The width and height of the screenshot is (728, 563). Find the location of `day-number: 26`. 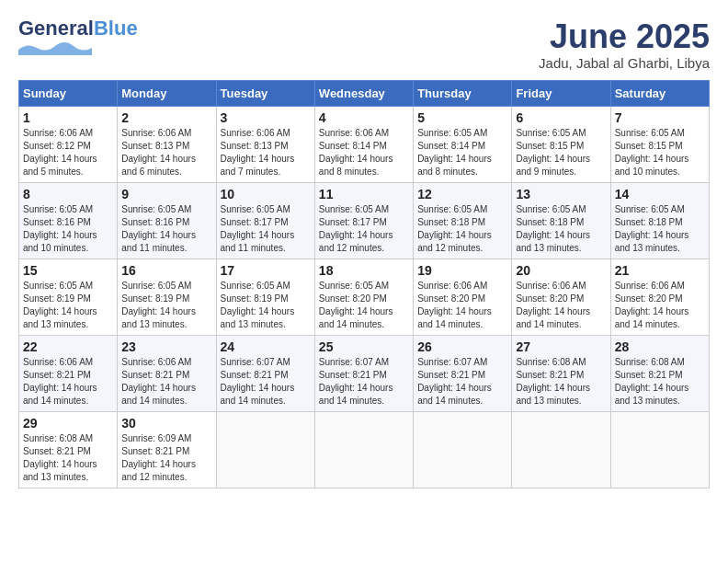

day-number: 26 is located at coordinates (462, 347).